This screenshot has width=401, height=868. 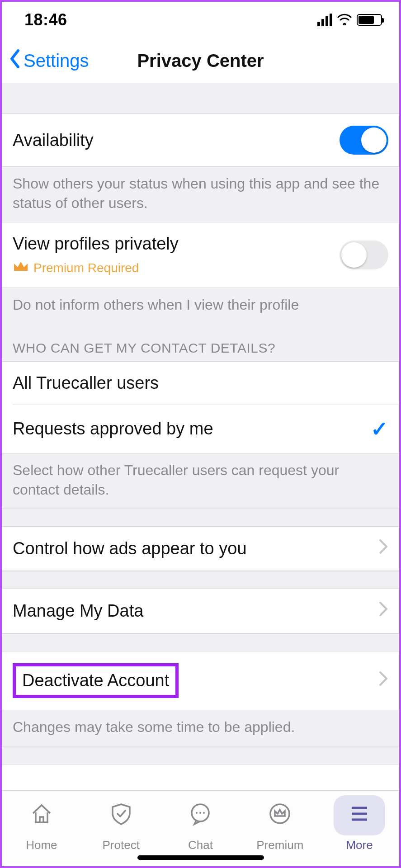 What do you see at coordinates (21, 268) in the screenshot?
I see `crown-icon` at bounding box center [21, 268].